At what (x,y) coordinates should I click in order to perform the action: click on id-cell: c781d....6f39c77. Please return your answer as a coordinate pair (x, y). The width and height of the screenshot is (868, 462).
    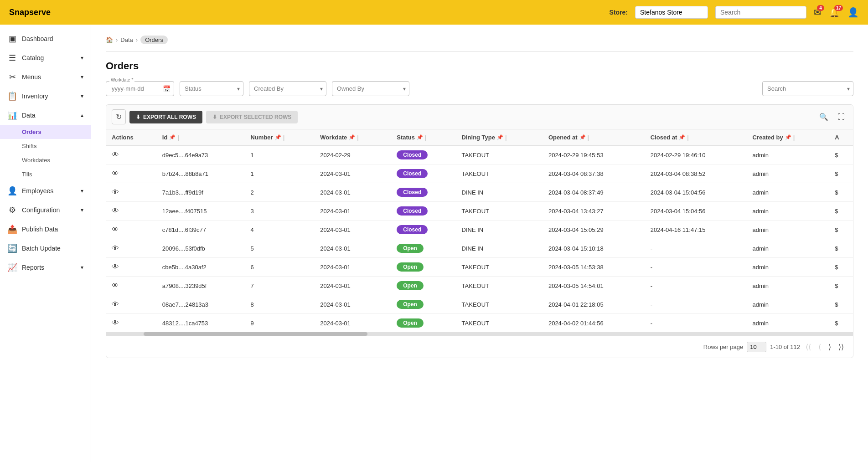
    Looking at the image, I should click on (201, 230).